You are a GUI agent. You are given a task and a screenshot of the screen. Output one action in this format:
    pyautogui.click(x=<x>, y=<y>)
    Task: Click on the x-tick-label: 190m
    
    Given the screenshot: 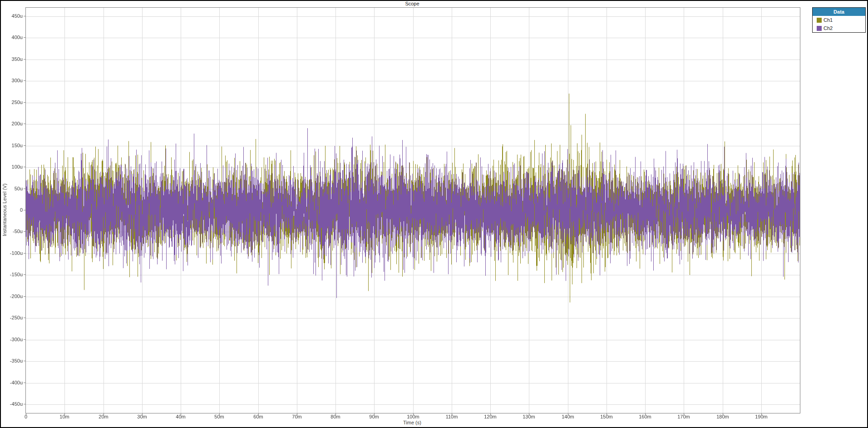 What is the action you would take?
    pyautogui.click(x=761, y=417)
    